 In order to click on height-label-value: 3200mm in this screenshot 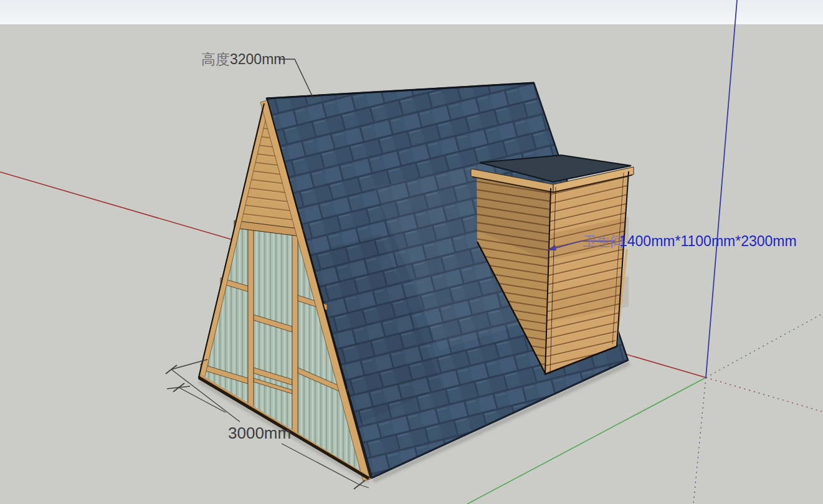, I will do `click(258, 59)`.